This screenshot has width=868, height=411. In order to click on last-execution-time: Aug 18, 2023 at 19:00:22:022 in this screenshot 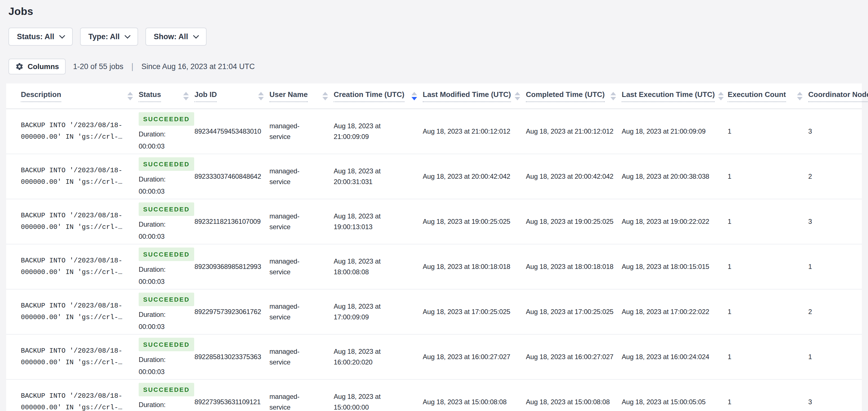, I will do `click(665, 221)`.